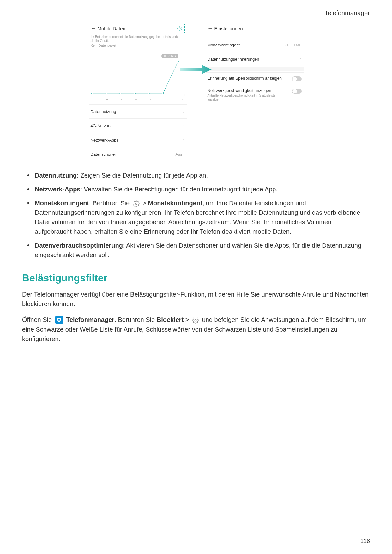 The height and width of the screenshot is (554, 392). Describe the element at coordinates (107, 99) in the screenshot. I see `x-tick: 6` at that location.